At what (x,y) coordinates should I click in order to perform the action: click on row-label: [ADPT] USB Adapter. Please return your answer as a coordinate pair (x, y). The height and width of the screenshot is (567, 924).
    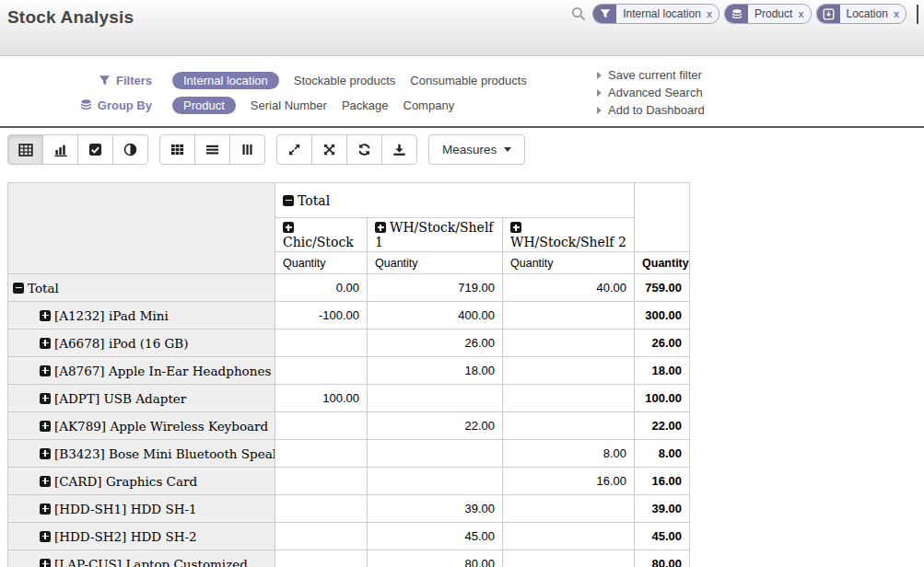
    Looking at the image, I should click on (120, 399).